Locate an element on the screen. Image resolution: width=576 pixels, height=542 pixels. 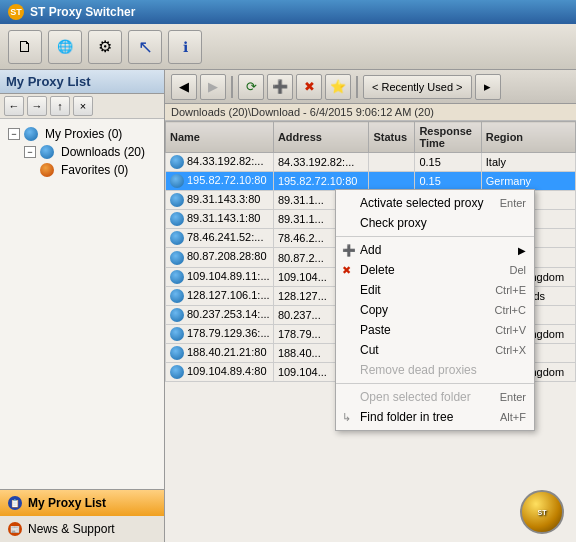
ctx-edit: Edit Ctrl+E is located at coordinates (435, 290).